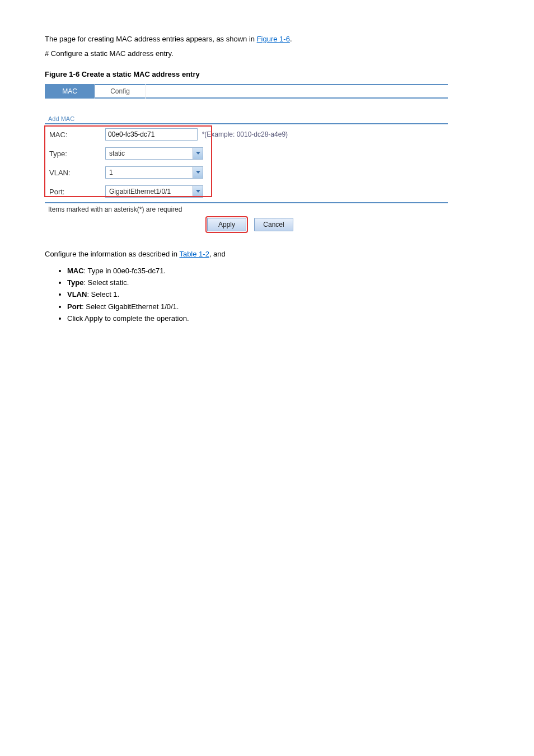 Image resolution: width=534 pixels, height=756 pixels. Describe the element at coordinates (284, 283) in the screenshot. I see `list-item: Type: Select static.` at that location.